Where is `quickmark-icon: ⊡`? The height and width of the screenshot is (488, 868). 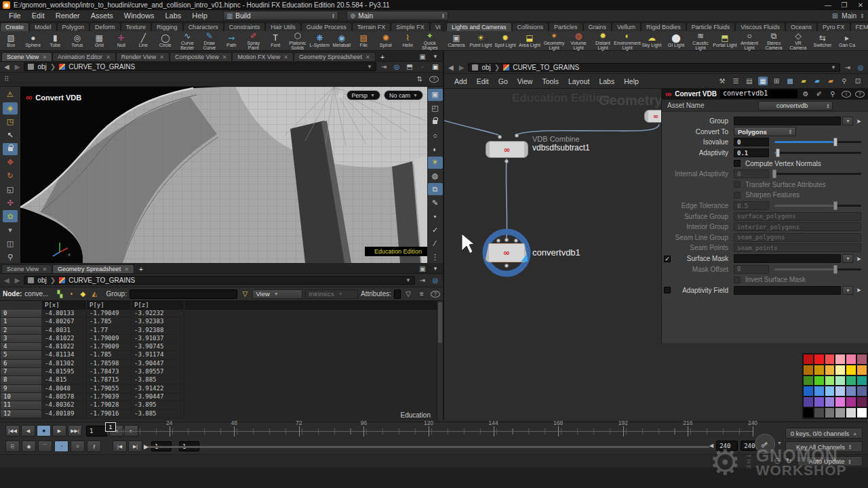
quickmark-icon: ⊡ is located at coordinates (858, 81).